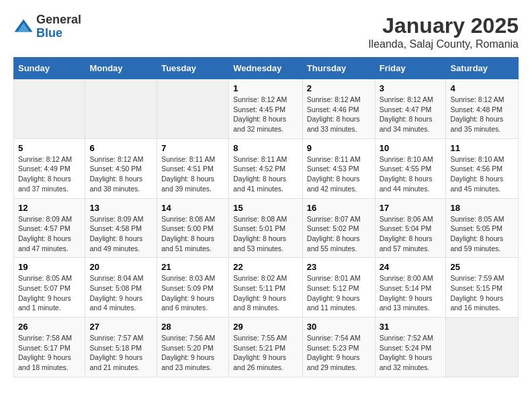 The width and height of the screenshot is (532, 411). Describe the element at coordinates (266, 234) in the screenshot. I see `day-info: Sunrise: 8:08 AM Sunset: 5:01 PM Dayligh…` at that location.